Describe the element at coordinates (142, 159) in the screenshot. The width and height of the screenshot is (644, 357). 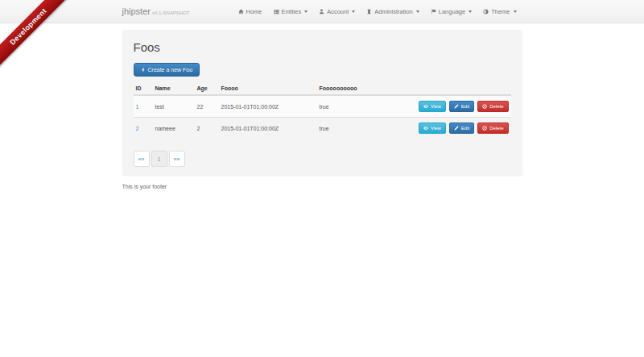
I see `pagination-first-button: ««` at that location.